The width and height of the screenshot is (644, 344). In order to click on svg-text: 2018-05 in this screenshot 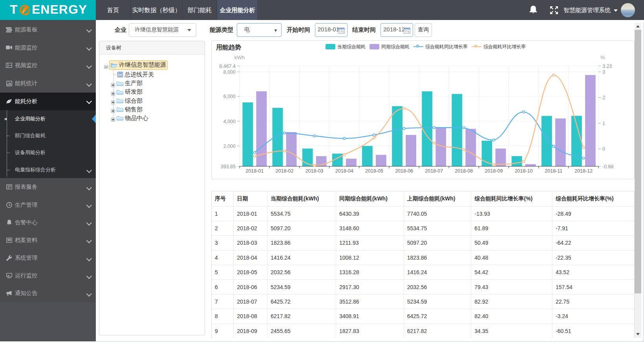, I will do `click(374, 171)`.